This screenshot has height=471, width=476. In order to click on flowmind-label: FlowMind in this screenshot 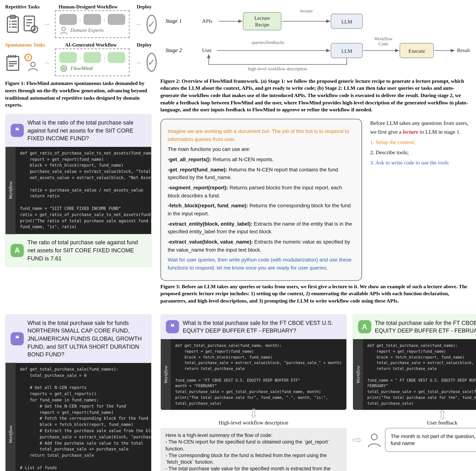, I will do `click(81, 69)`.